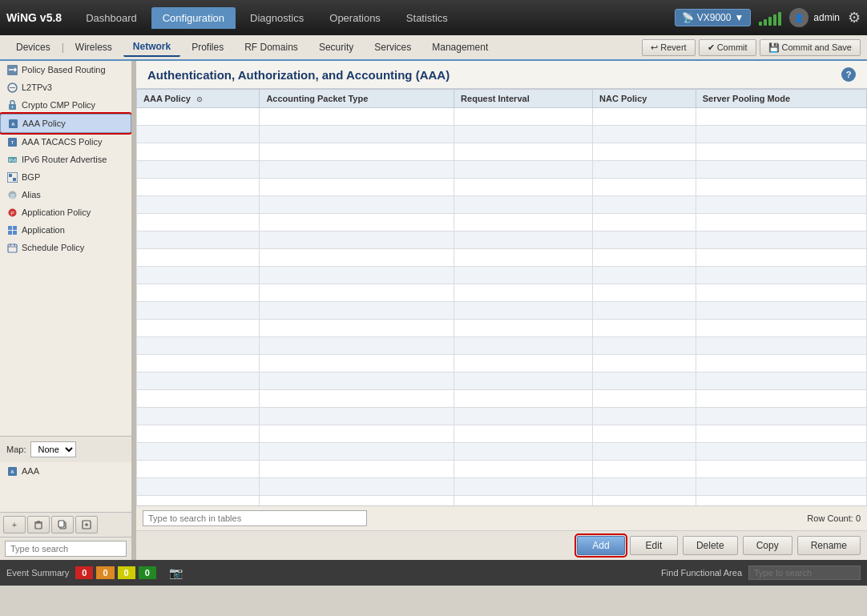  I want to click on sidebar-item-bgp: BGP, so click(66, 177).